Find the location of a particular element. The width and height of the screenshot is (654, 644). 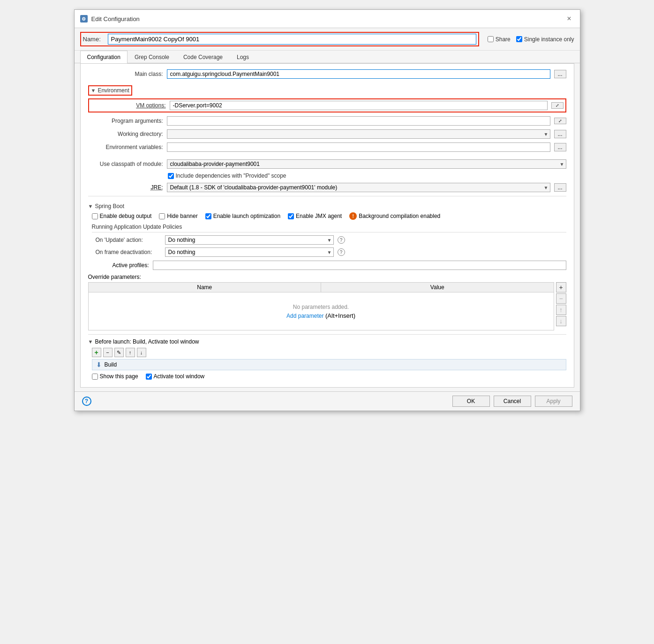

params-remove-button: − is located at coordinates (561, 299).